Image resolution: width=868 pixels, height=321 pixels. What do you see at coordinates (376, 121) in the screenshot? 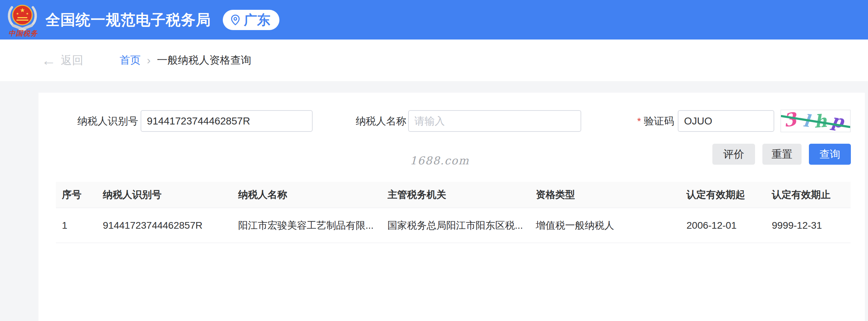
I see `taxpayer-name-label: 纳税人名称` at bounding box center [376, 121].